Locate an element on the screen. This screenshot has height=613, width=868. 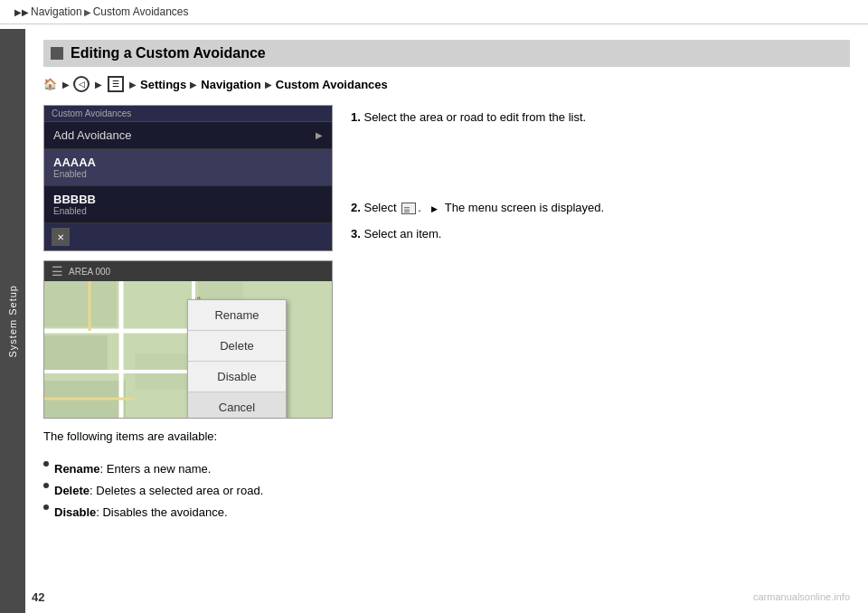
step-2-text: Select is located at coordinates (382, 208).